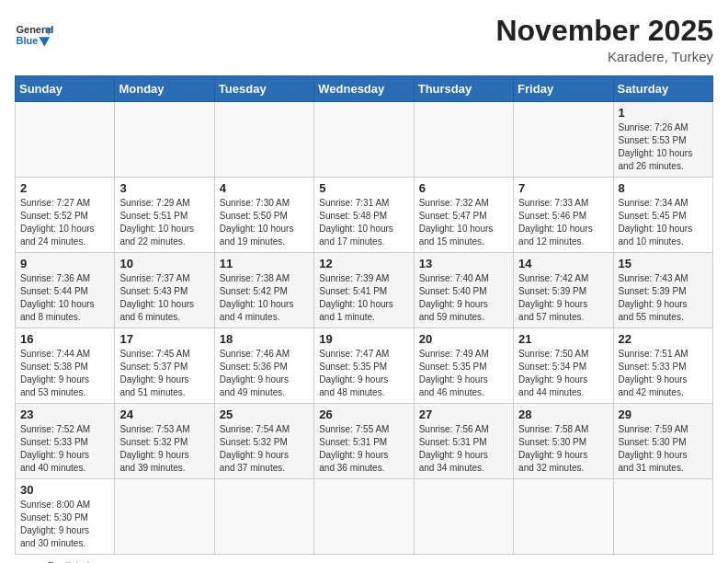  What do you see at coordinates (265, 263) in the screenshot?
I see `day-number: 11` at bounding box center [265, 263].